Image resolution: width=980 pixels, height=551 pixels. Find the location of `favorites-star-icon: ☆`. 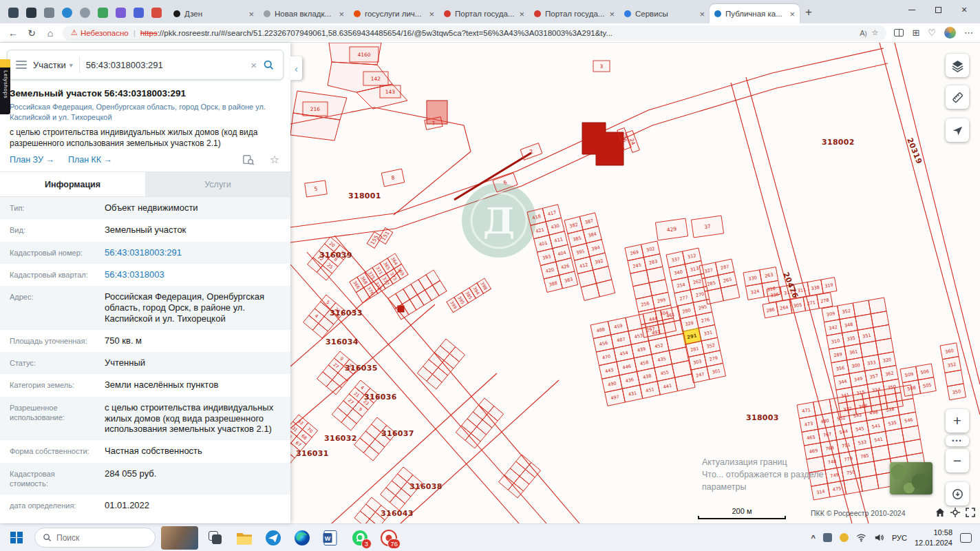

favorites-star-icon: ☆ is located at coordinates (875, 33).